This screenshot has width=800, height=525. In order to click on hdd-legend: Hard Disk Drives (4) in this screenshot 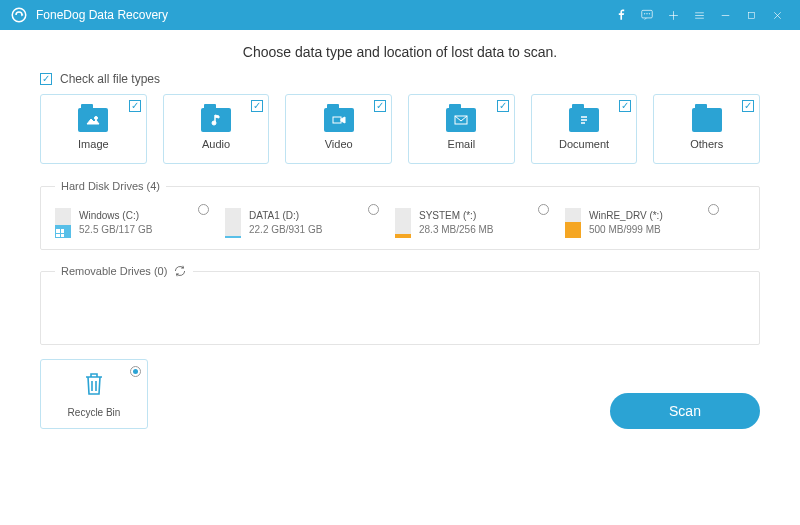, I will do `click(110, 186)`.